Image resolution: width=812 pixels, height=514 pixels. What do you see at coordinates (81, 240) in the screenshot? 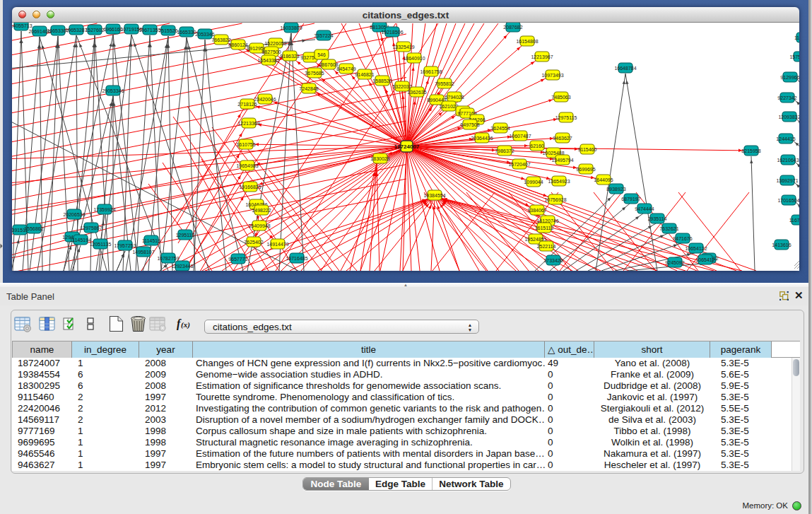
I see `svg-text: 11145194` at bounding box center [81, 240].